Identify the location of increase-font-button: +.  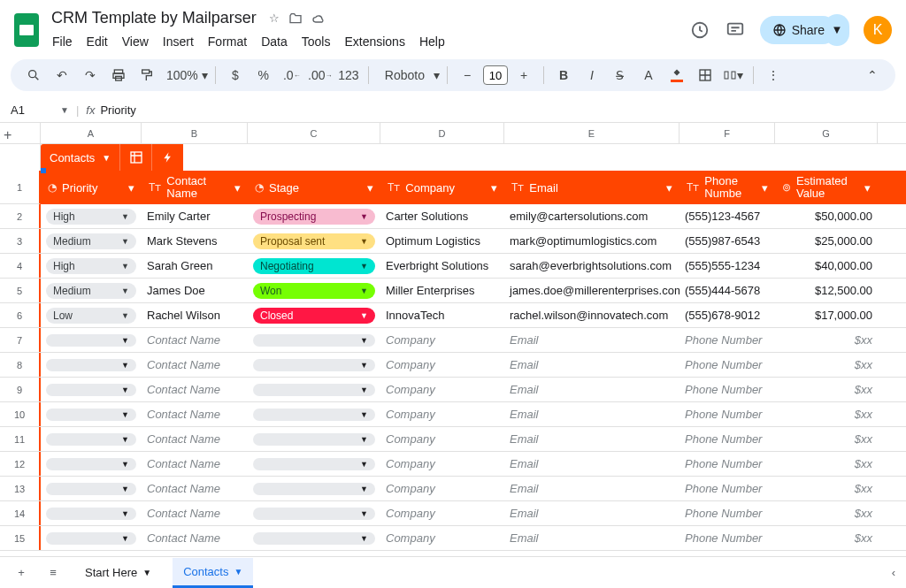
(524, 75).